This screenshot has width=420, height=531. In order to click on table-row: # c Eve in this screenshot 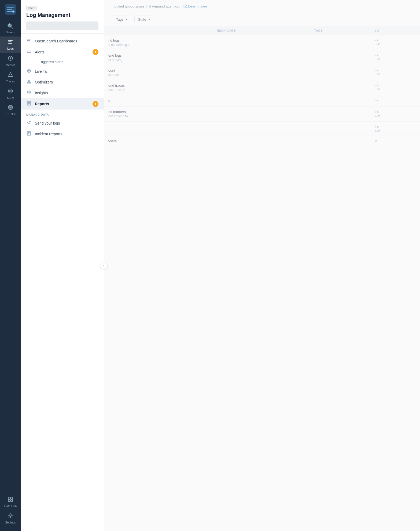, I will do `click(262, 129)`.